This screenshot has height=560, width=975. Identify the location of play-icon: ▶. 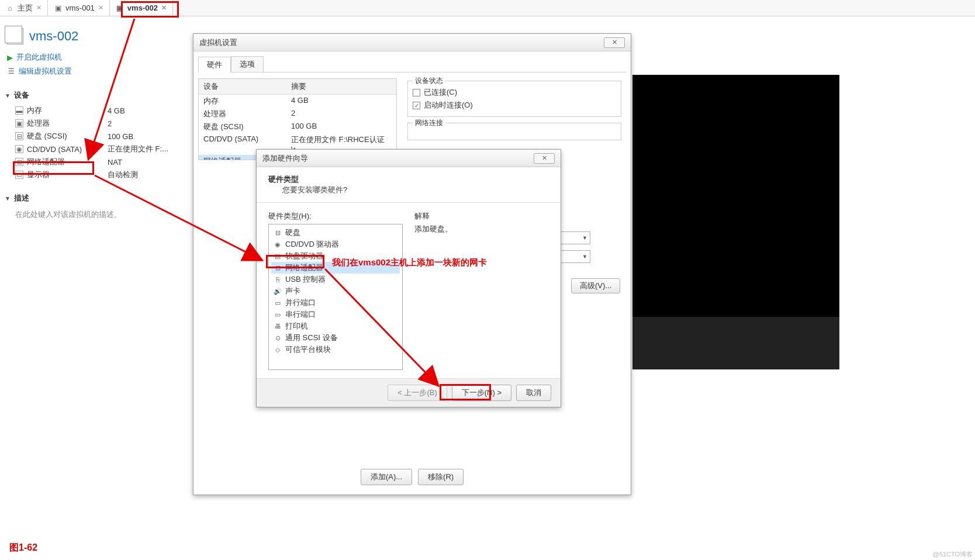
(10, 57).